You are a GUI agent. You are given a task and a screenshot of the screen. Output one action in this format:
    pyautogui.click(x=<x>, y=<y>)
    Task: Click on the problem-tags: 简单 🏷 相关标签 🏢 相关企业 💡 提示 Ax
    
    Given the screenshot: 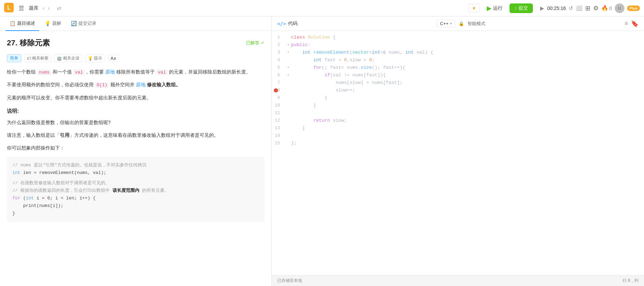 What is the action you would take?
    pyautogui.click(x=136, y=58)
    